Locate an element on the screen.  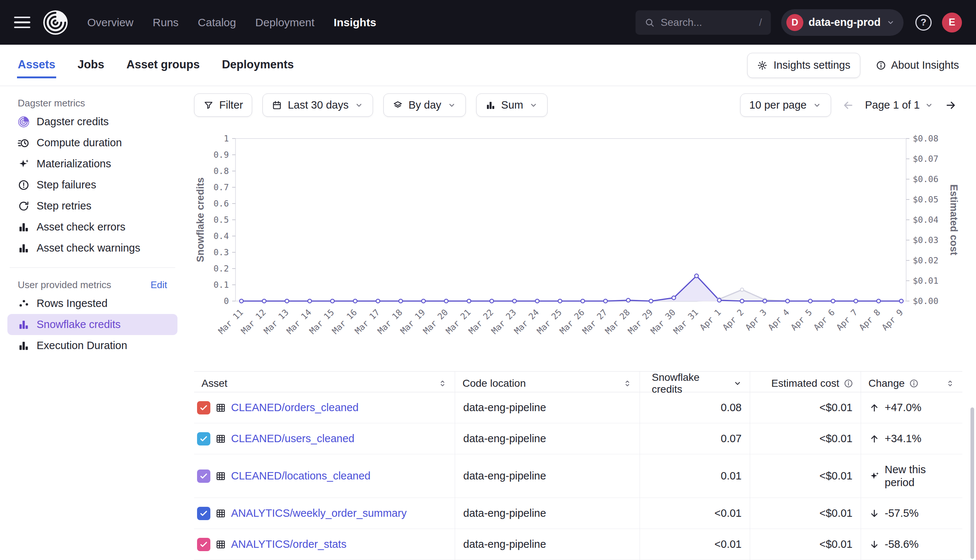
insights-settings-button: Insights settings is located at coordinates (804, 65).